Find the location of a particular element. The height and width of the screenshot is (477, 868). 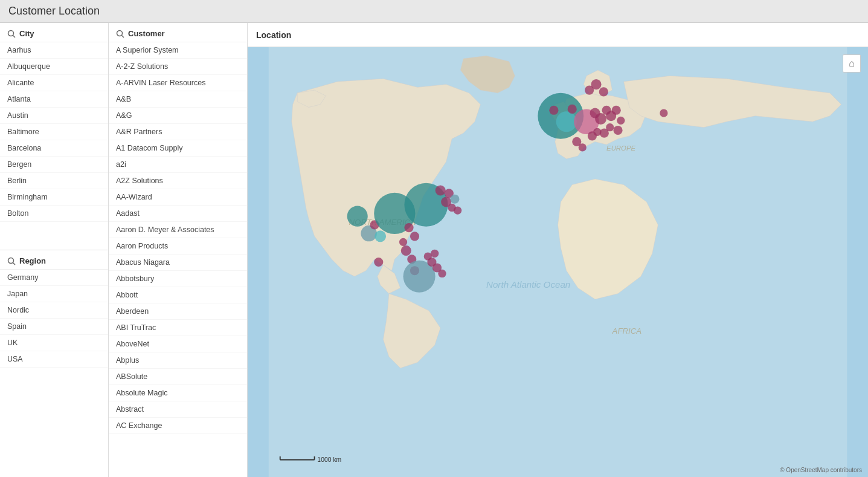

list-item: A Superior System is located at coordinates (178, 51).